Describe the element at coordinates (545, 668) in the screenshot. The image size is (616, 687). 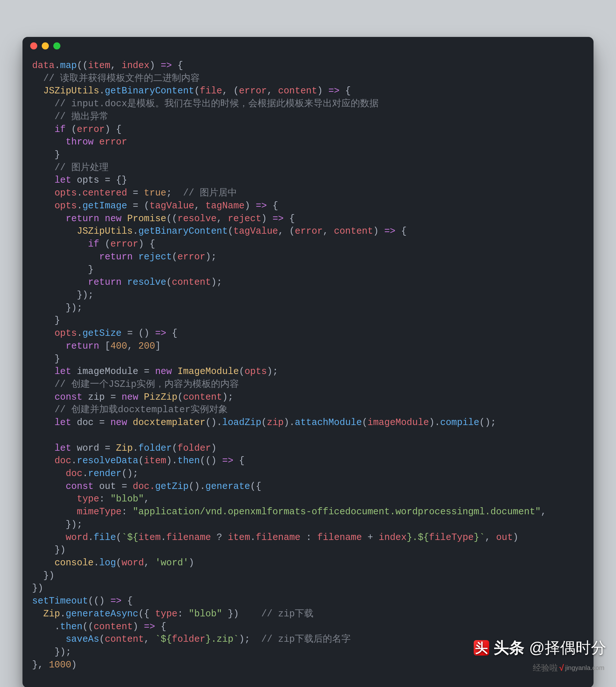
I see `watermark-brand: 经验啦` at that location.